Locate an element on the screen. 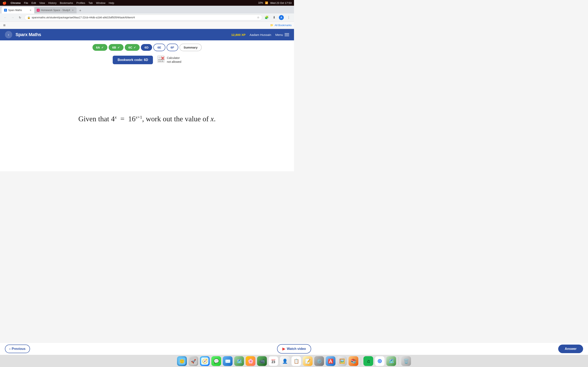  tab-6E: 6E is located at coordinates (159, 48).